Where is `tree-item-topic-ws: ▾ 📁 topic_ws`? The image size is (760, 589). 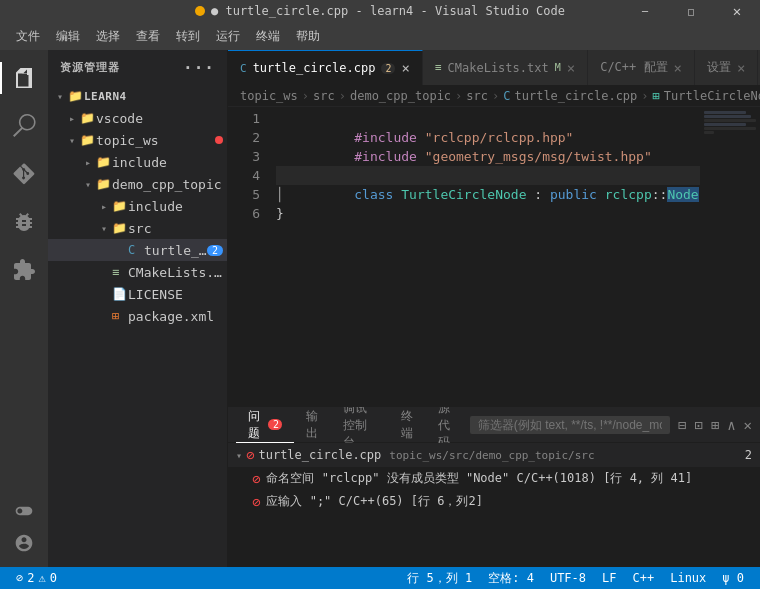
tree-item-topic-ws: ▾ 📁 topic_ws is located at coordinates (138, 140).